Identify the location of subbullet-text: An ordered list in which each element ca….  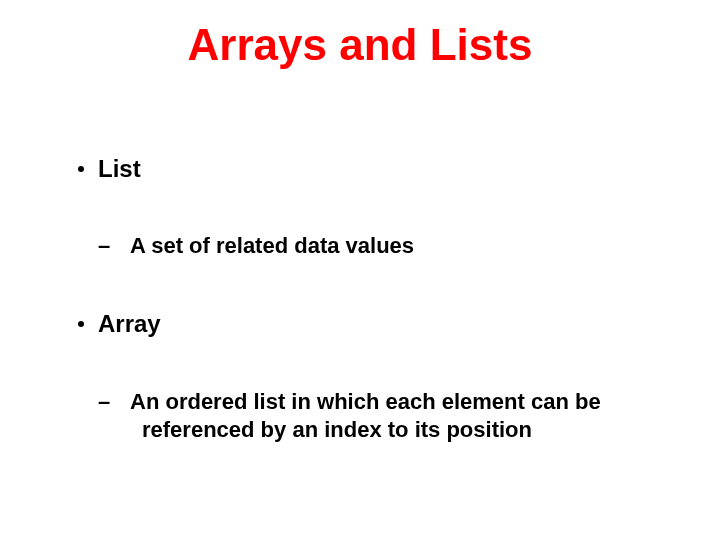
(366, 416).